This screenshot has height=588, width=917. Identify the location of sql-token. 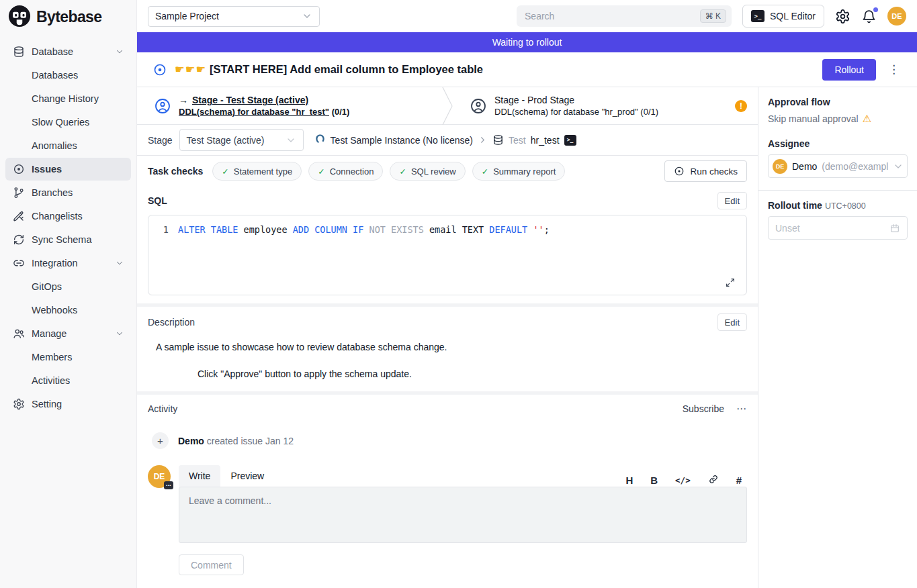
(366, 230).